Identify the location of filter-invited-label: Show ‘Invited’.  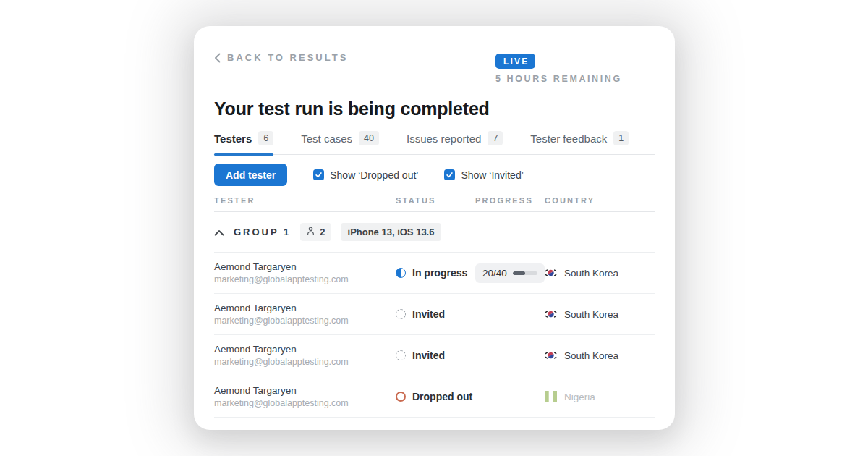
(492, 175).